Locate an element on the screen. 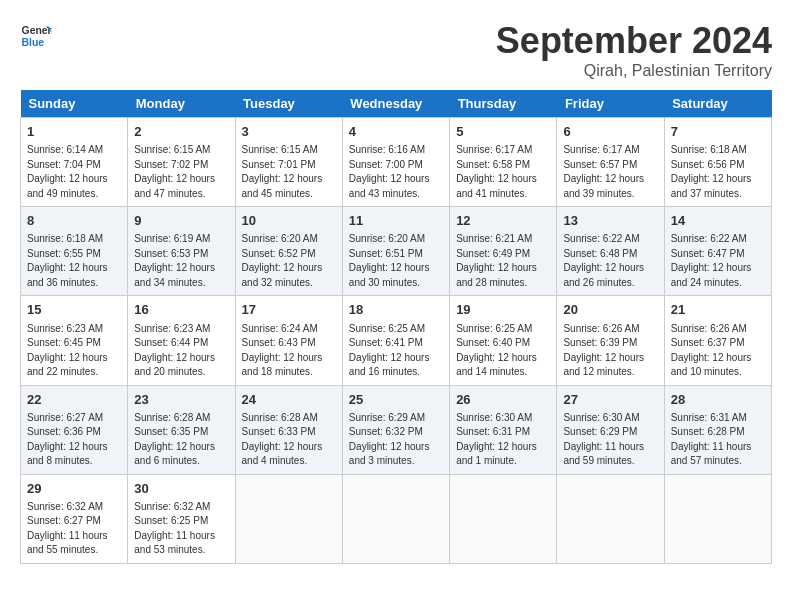 Image resolution: width=792 pixels, height=612 pixels. day-number: 11 is located at coordinates (396, 221).